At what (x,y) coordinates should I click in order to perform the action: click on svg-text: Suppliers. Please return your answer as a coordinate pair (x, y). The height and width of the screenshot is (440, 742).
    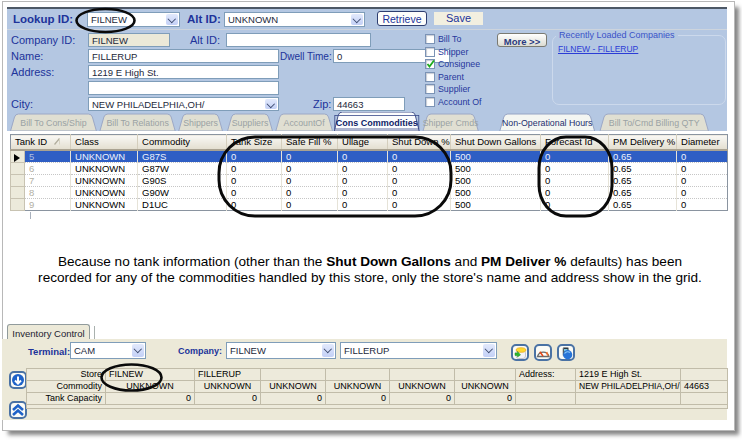
    Looking at the image, I should click on (250, 123).